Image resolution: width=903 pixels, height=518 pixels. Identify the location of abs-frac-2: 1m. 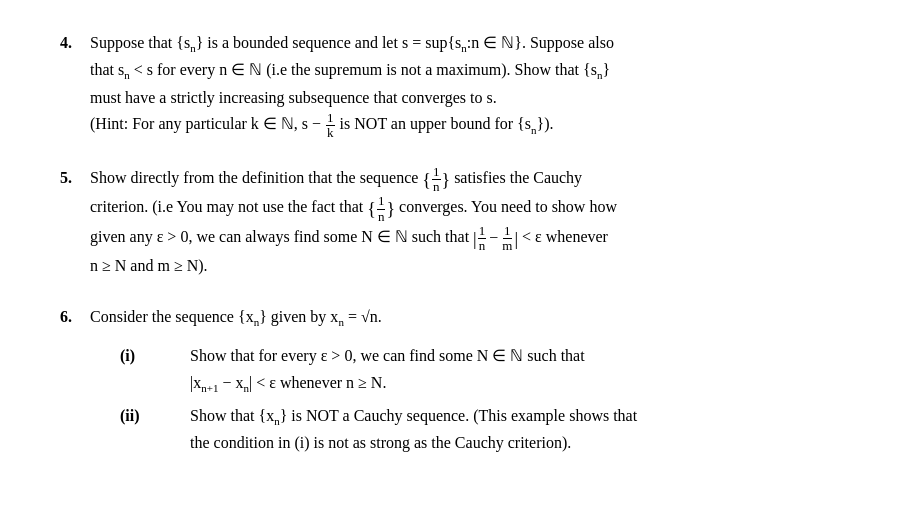
(507, 239).